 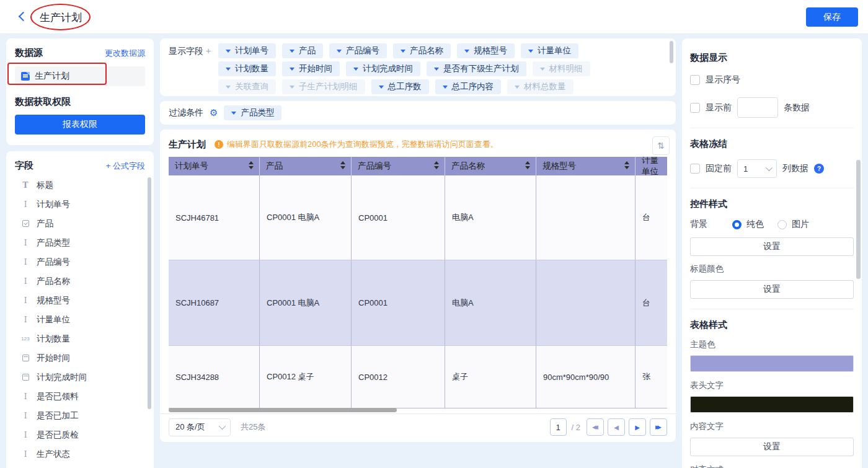 What do you see at coordinates (758, 108) in the screenshot?
I see `show-first-count-input` at bounding box center [758, 108].